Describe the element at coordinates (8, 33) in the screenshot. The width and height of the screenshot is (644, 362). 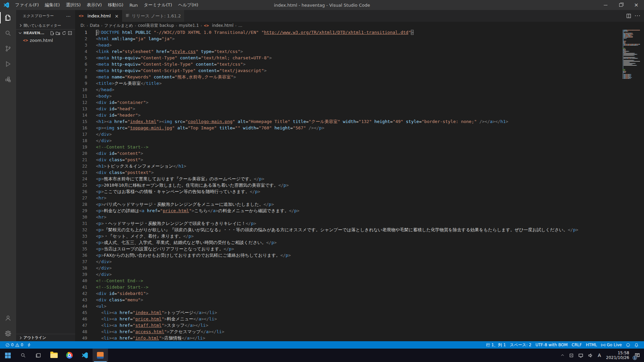
I see `search-icon` at that location.